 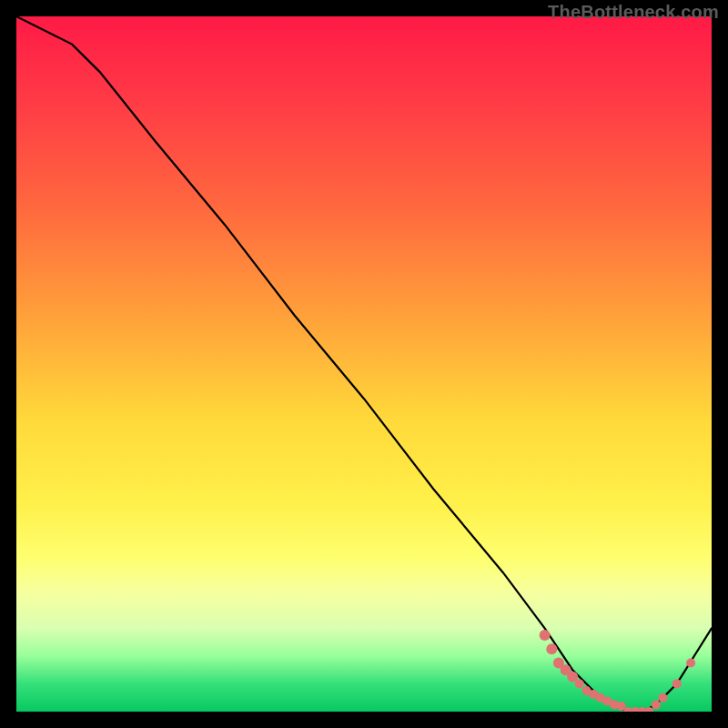 What do you see at coordinates (633, 13) in the screenshot?
I see `watermark-text: TheBottleneck.com` at bounding box center [633, 13].